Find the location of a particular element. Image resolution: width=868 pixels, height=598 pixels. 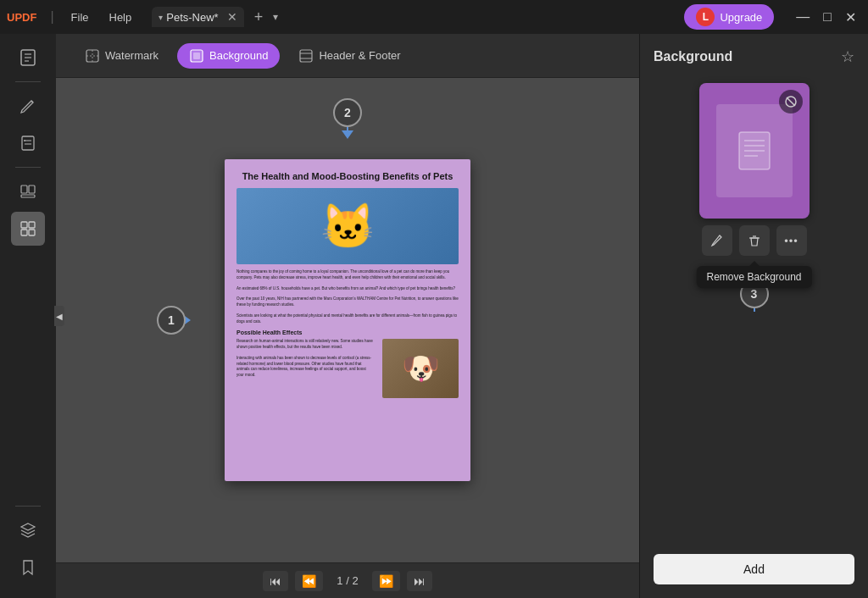

pdf-dog-image: 🐶 is located at coordinates (420, 368).